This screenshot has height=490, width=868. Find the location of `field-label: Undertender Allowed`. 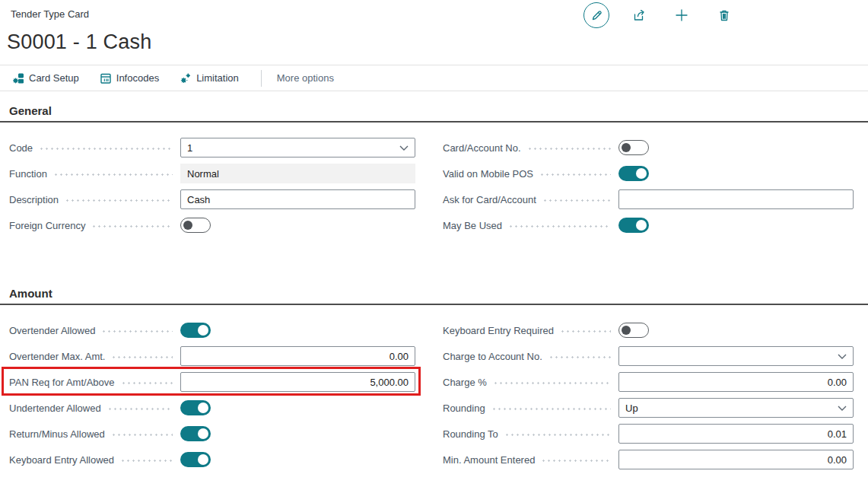

field-label: Undertender Allowed is located at coordinates (55, 408).